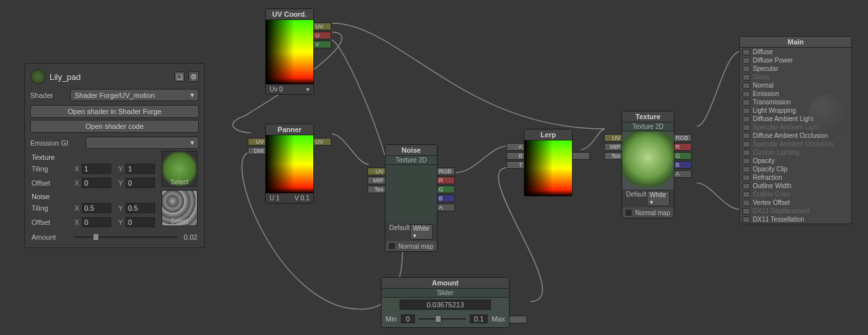 This screenshot has height=335, width=868. I want to click on main-input-opacity-clip: Opacity Clip, so click(795, 169).